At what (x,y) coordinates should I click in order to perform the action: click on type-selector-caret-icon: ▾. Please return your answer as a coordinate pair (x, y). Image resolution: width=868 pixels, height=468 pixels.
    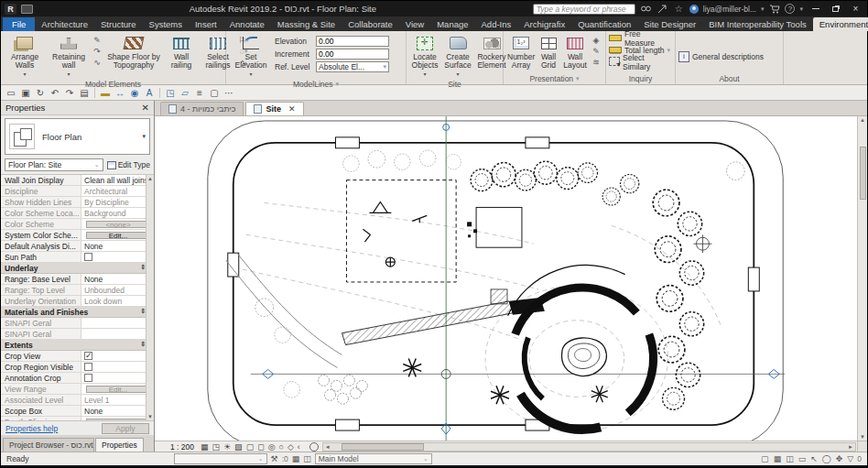
    Looking at the image, I should click on (144, 136).